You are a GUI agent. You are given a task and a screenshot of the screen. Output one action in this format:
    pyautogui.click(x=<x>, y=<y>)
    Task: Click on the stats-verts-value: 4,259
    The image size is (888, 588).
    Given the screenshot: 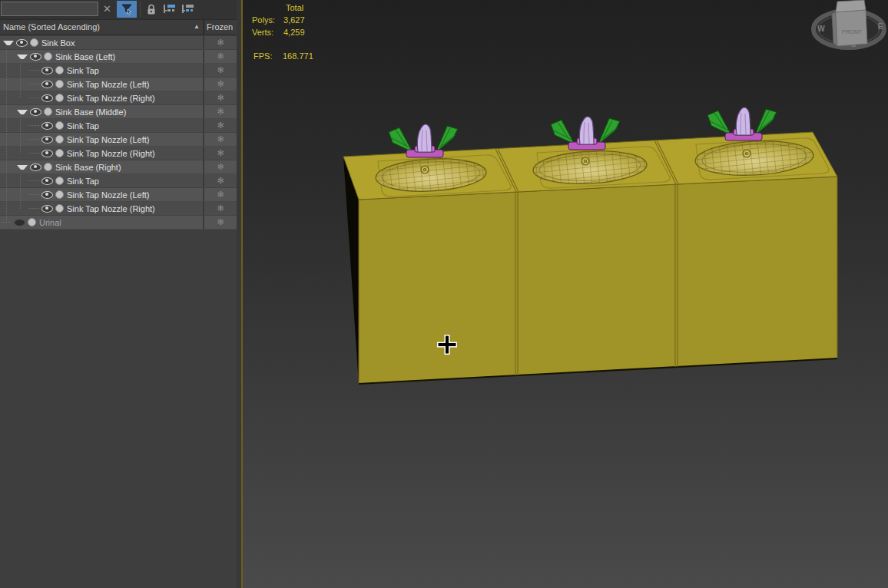 What is the action you would take?
    pyautogui.click(x=294, y=32)
    